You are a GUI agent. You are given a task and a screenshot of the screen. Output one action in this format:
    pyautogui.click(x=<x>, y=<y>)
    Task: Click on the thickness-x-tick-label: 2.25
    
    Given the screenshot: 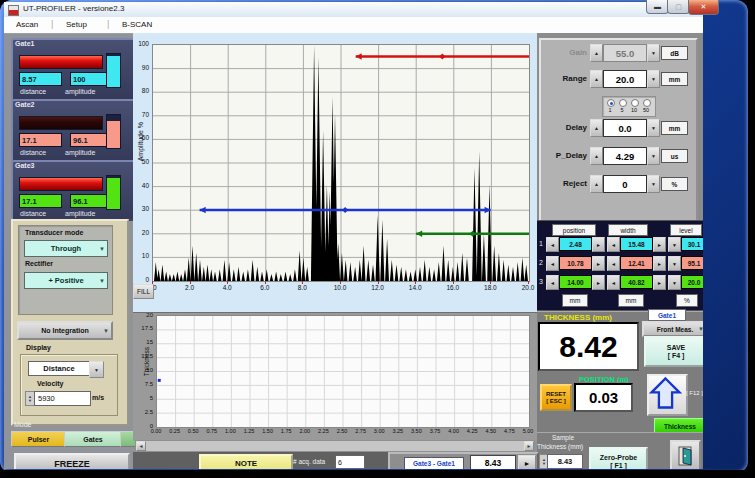 What is the action you would take?
    pyautogui.click(x=323, y=431)
    